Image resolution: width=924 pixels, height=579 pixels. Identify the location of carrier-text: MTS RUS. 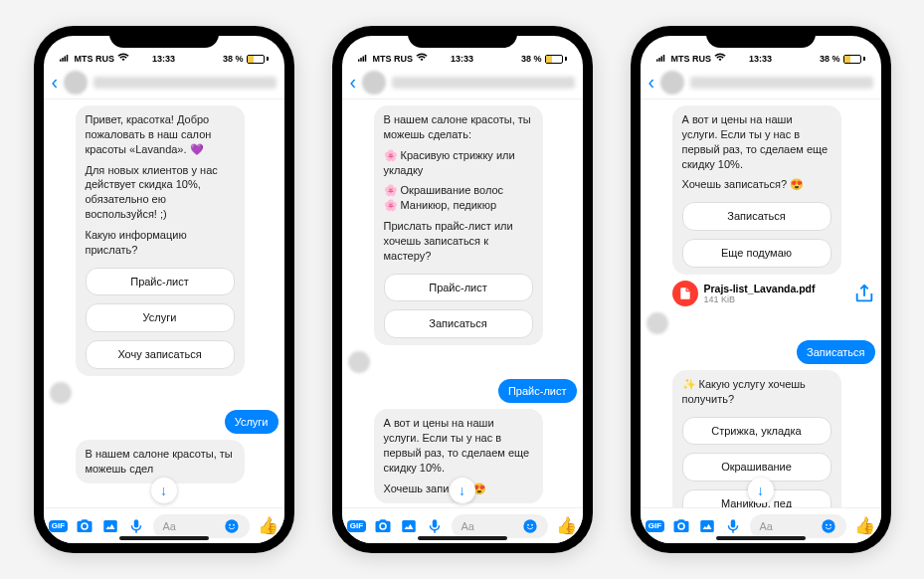
(394, 59).